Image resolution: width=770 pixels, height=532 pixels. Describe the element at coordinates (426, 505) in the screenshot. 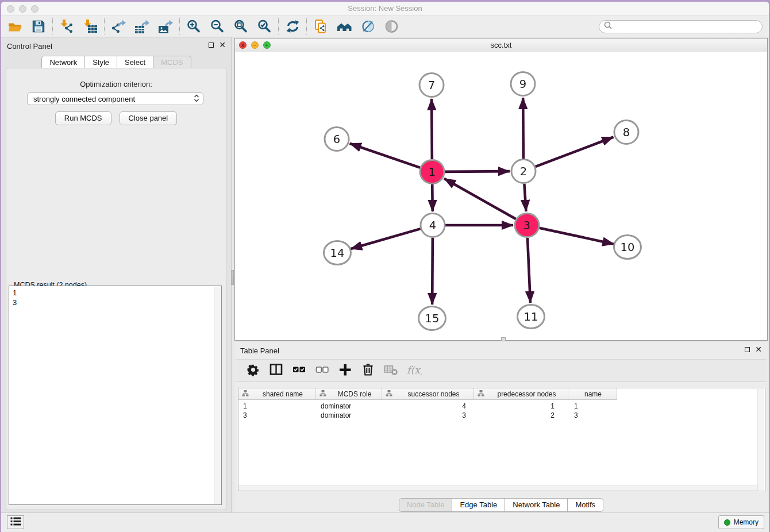

I see `table-tab-node-table: Node Table` at that location.